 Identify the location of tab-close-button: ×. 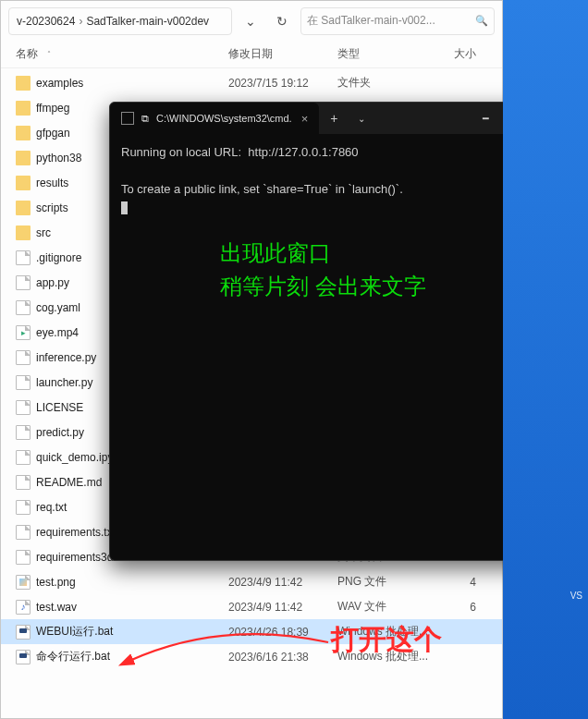
(305, 118).